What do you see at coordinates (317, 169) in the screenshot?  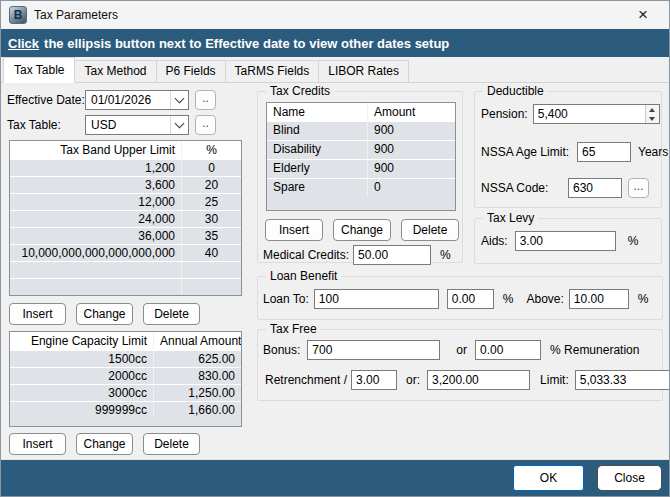 I see `table-cell: Elderly` at bounding box center [317, 169].